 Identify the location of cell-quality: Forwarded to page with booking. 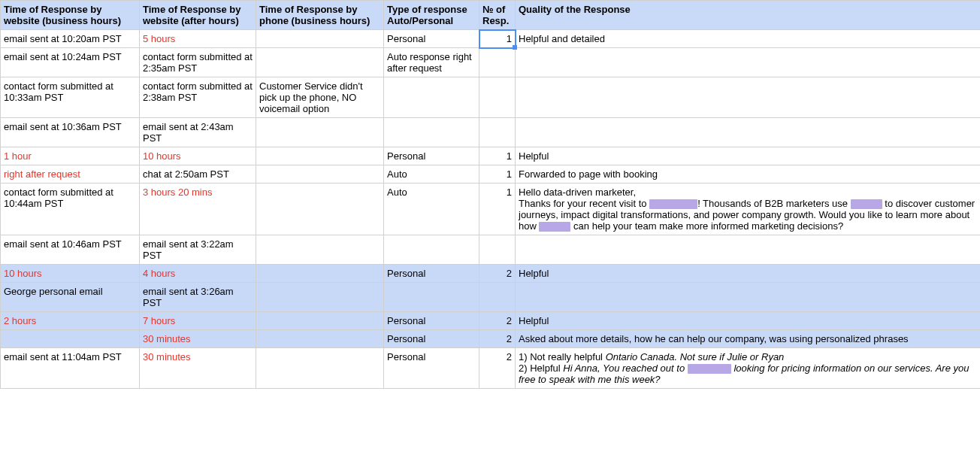
(749, 174).